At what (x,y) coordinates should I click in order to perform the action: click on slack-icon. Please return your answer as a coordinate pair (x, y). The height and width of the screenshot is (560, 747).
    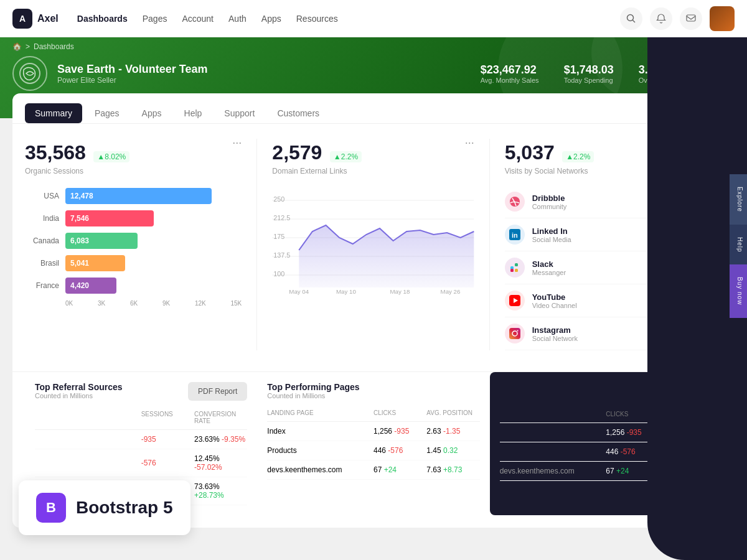
    Looking at the image, I should click on (515, 268).